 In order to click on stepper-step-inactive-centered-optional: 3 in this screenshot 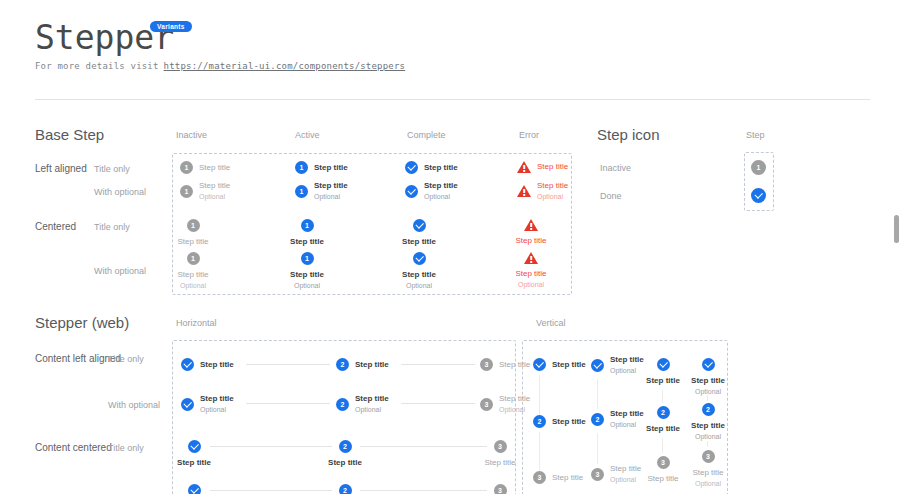, I will do `click(500, 489)`.